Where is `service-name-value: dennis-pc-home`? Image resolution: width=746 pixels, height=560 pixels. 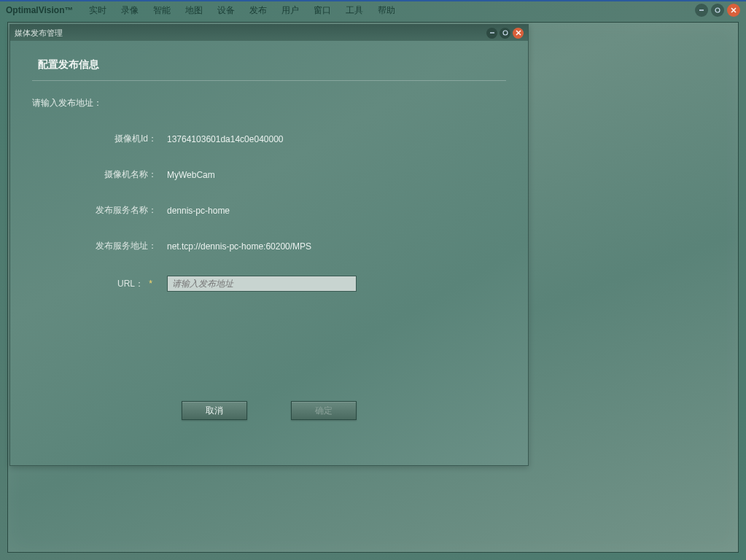 service-name-value: dennis-pc-home is located at coordinates (198, 211).